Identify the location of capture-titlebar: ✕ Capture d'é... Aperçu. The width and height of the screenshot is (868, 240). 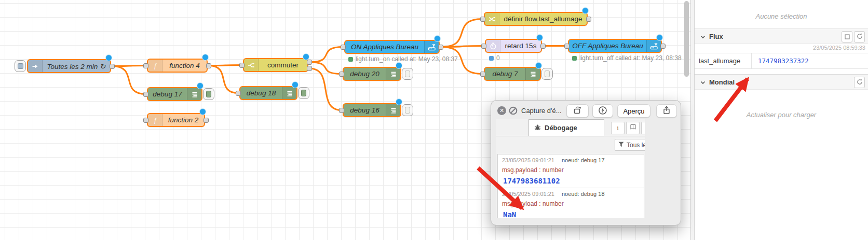
(586, 110).